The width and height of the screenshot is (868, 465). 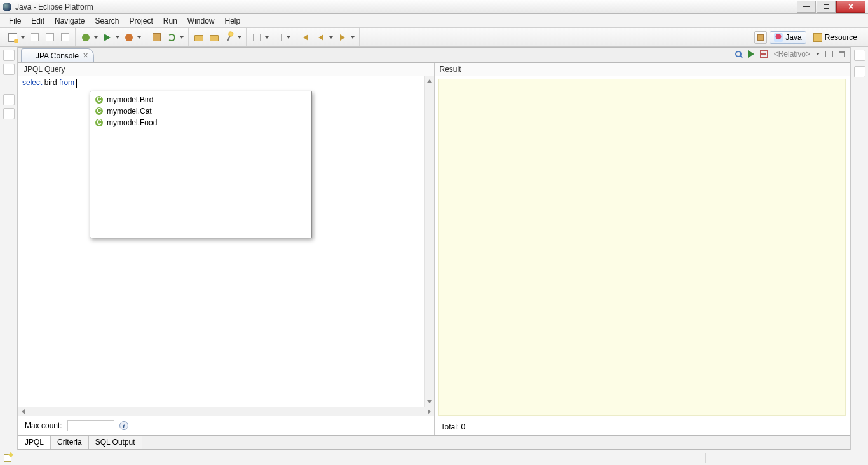 What do you see at coordinates (129, 37) in the screenshot?
I see `external-tools-button` at bounding box center [129, 37].